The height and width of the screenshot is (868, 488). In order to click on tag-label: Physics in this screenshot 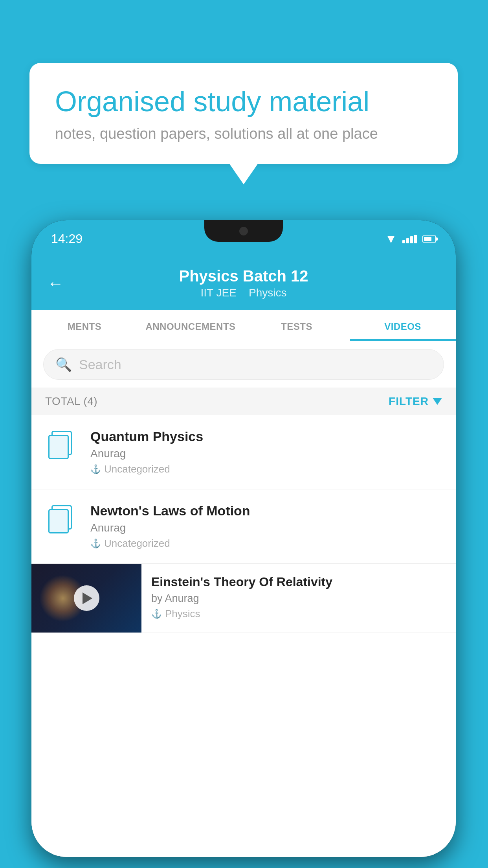, I will do `click(183, 614)`.